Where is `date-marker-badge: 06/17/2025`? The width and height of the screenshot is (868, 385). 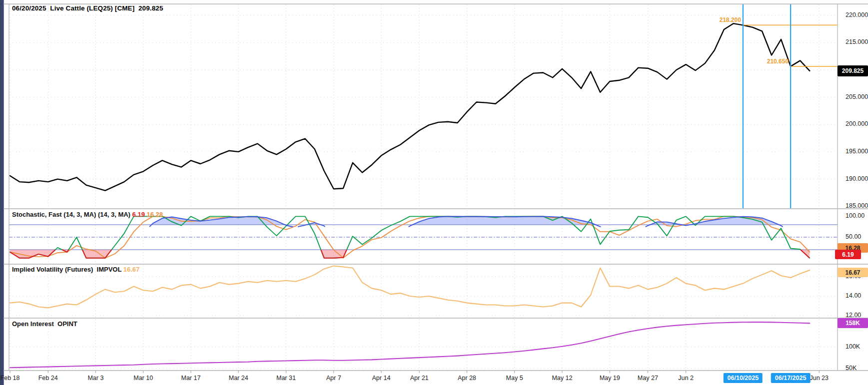
date-marker-badge: 06/17/2025 is located at coordinates (791, 378).